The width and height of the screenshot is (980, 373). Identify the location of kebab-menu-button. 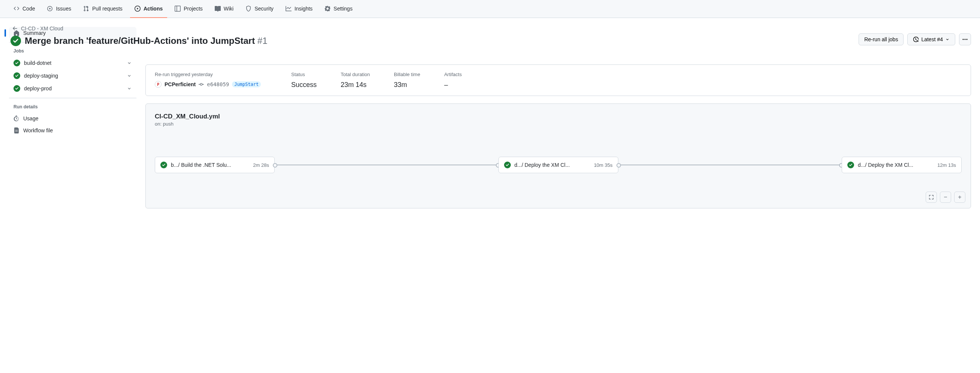
(965, 40).